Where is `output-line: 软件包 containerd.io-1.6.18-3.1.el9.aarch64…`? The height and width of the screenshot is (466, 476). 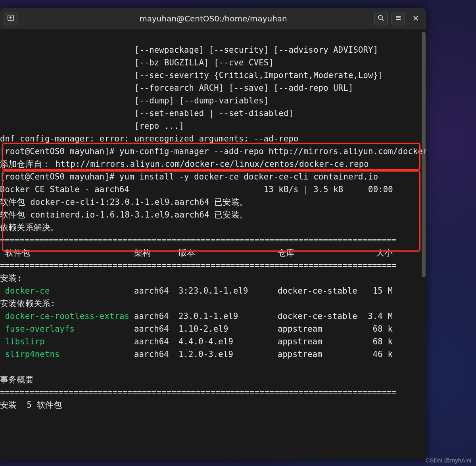 output-line: 软件包 containerd.io-1.6.18-3.1.el9.aarch64… is located at coordinates (124, 215).